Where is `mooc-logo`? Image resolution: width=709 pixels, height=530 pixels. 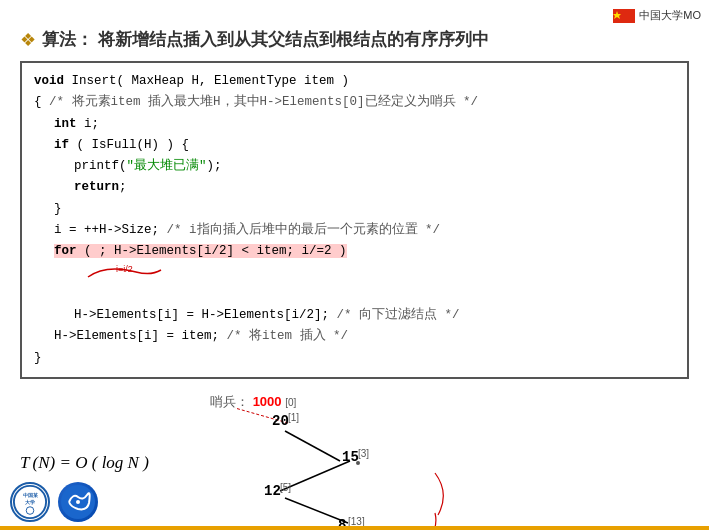
mooc-logo is located at coordinates (78, 502).